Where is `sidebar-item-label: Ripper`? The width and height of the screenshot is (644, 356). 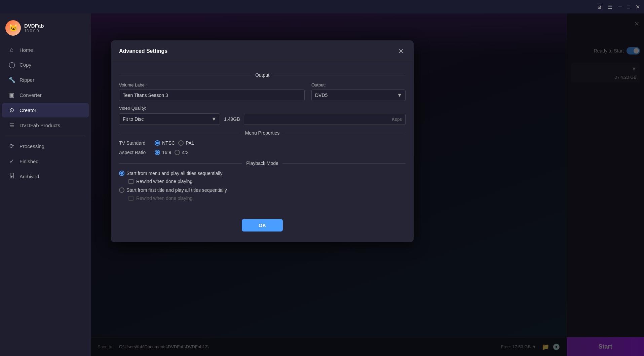 sidebar-item-label: Ripper is located at coordinates (27, 80).